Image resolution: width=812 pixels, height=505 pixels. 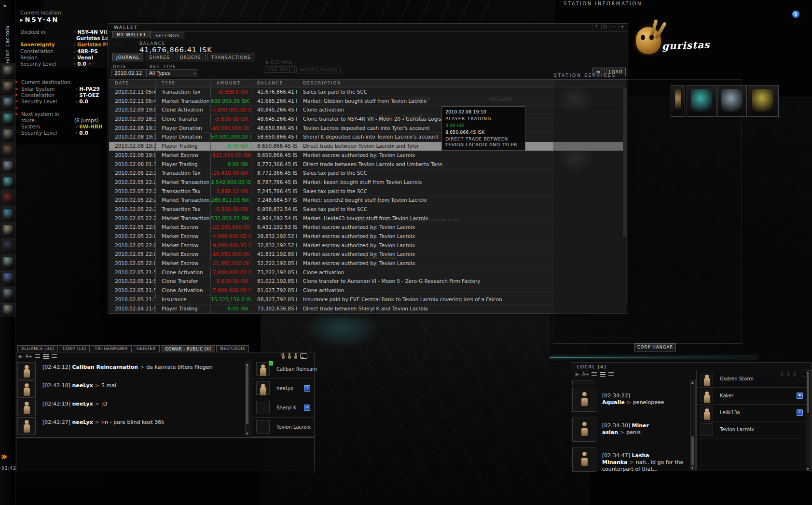 I want to click on journal-row: 2010.02.11 05:42Market Transaction839,99…, so click(x=368, y=101).